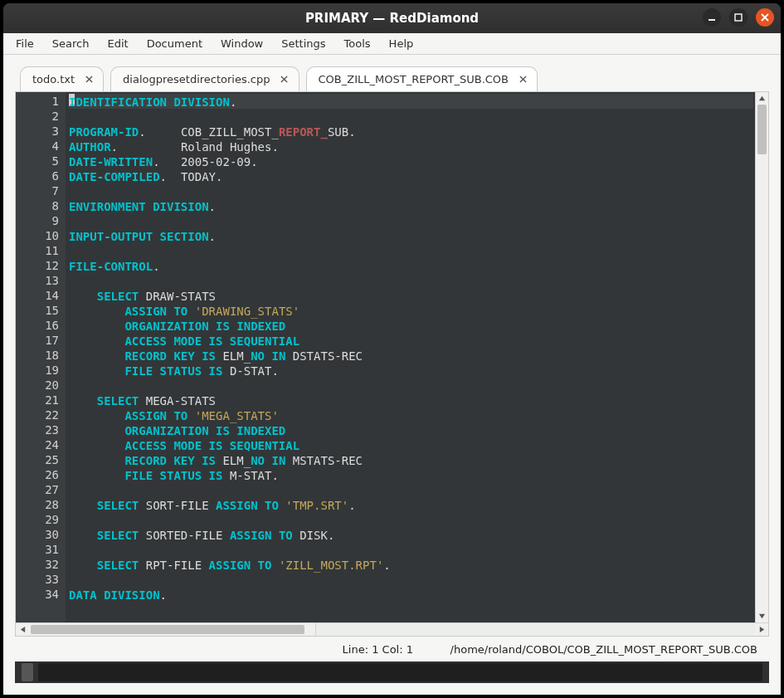 Image resolution: width=784 pixels, height=698 pixels. Describe the element at coordinates (304, 43) in the screenshot. I see `menu-settings: Settings` at that location.